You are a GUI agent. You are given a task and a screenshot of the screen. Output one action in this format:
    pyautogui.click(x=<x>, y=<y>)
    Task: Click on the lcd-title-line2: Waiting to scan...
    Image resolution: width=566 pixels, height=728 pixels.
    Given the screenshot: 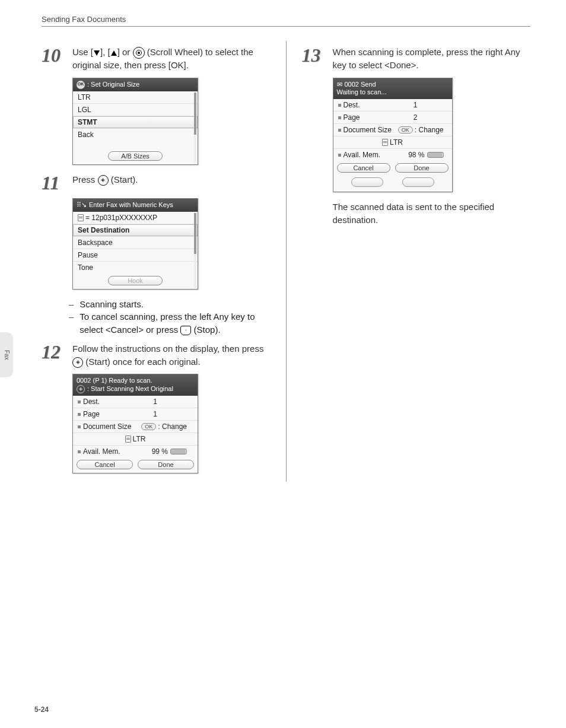 What is the action you would take?
    pyautogui.click(x=393, y=93)
    